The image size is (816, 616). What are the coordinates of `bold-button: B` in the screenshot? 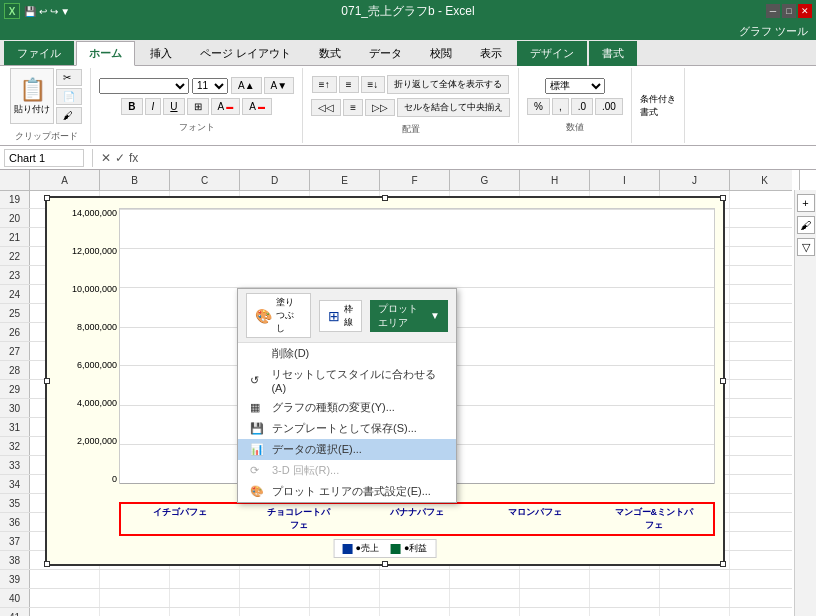 It's located at (132, 106).